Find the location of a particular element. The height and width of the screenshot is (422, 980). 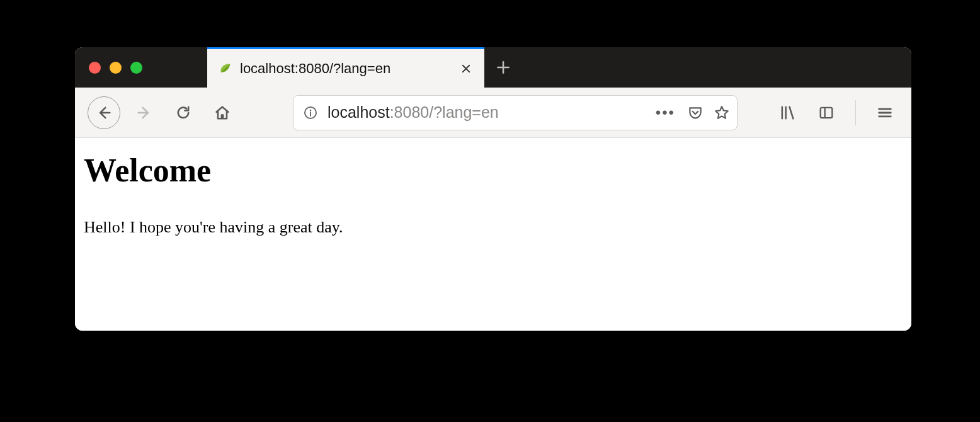

hamburger-icon is located at coordinates (885, 113).